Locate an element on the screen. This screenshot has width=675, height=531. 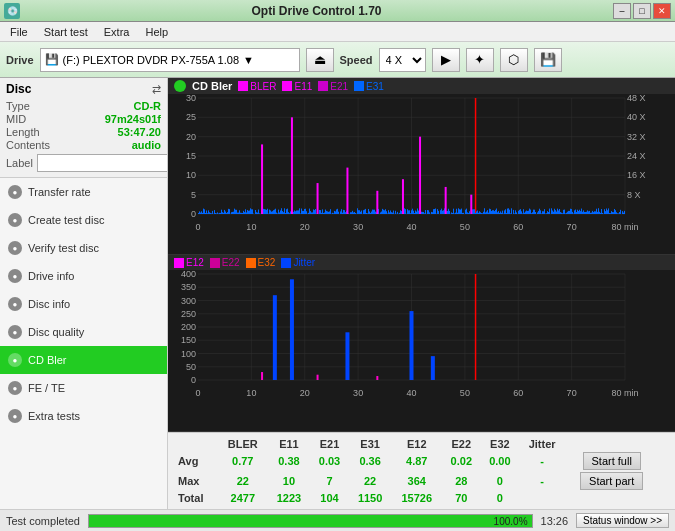
disc-panel-toggle: ⇄ is located at coordinates (156, 90).